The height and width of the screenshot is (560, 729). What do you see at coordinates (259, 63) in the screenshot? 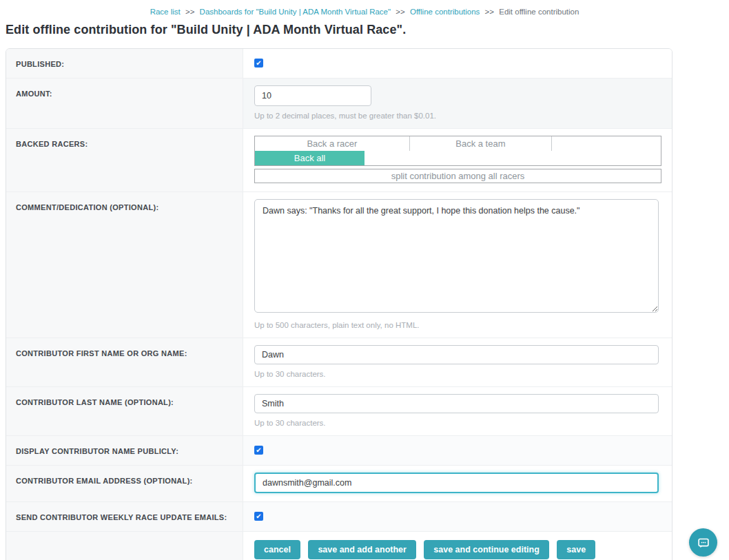
I see `published-checkbox: ✔` at bounding box center [259, 63].